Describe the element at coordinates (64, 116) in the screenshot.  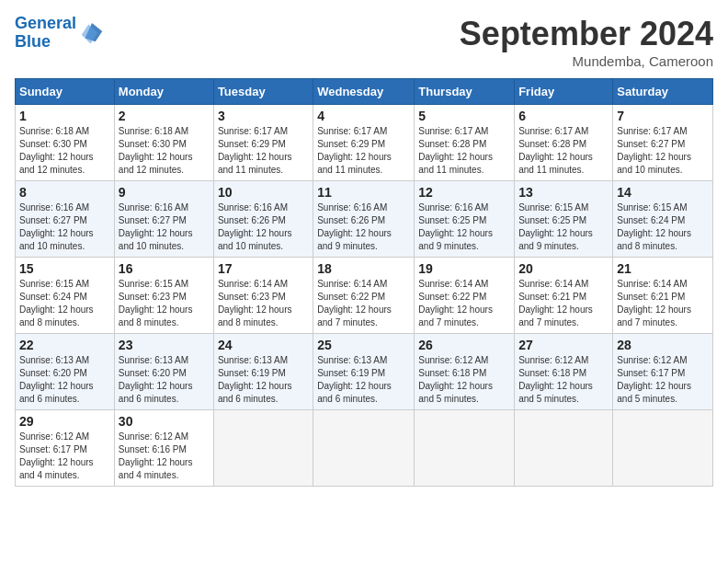
I see `day-number: 1` at that location.